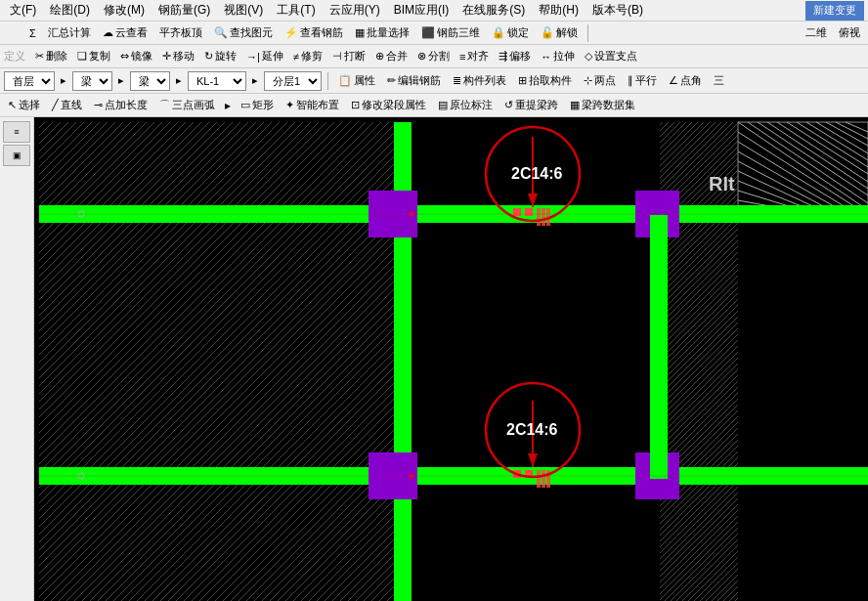 The image size is (868, 601). I want to click on new-change-button: 新建变更, so click(835, 11).